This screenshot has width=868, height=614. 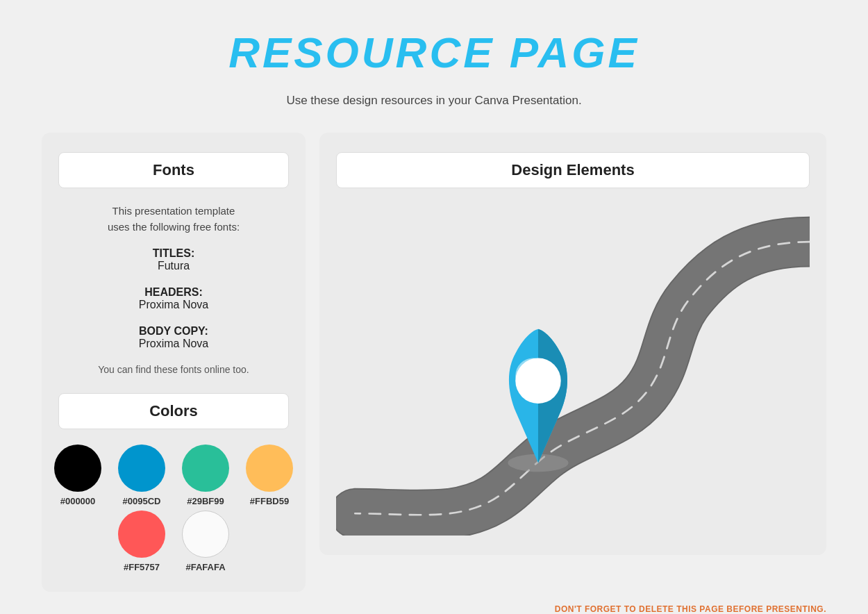 I want to click on swatch-circle-blue, so click(x=142, y=468).